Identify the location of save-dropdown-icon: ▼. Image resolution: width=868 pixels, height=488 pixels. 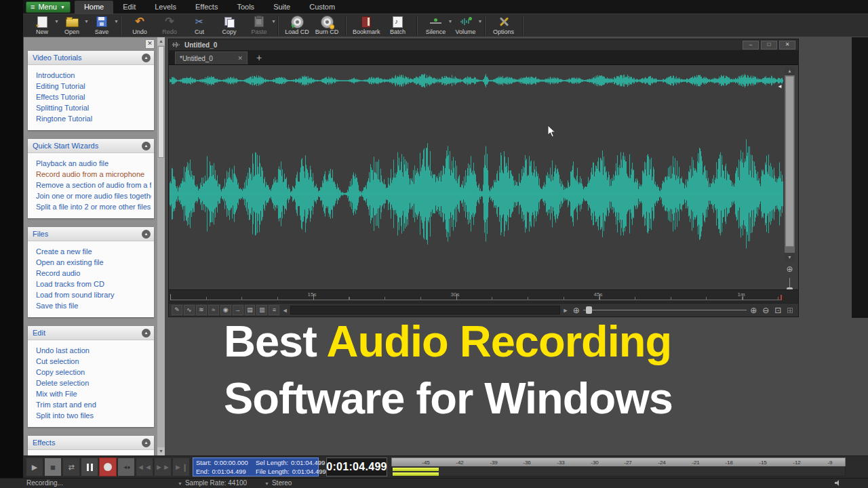
(117, 22).